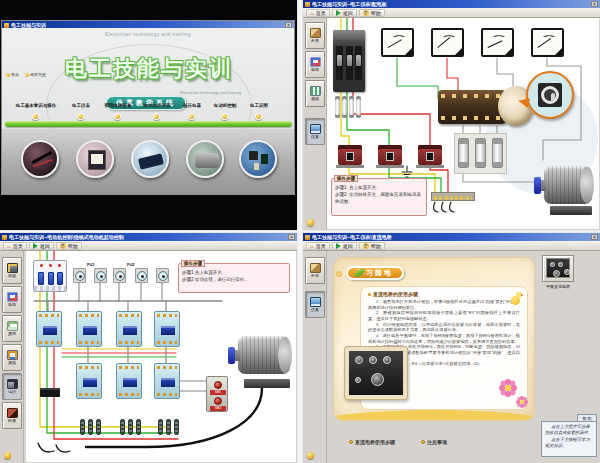  What do you see at coordinates (312, 246) in the screenshot?
I see `home-icon: ⌂` at bounding box center [312, 246].